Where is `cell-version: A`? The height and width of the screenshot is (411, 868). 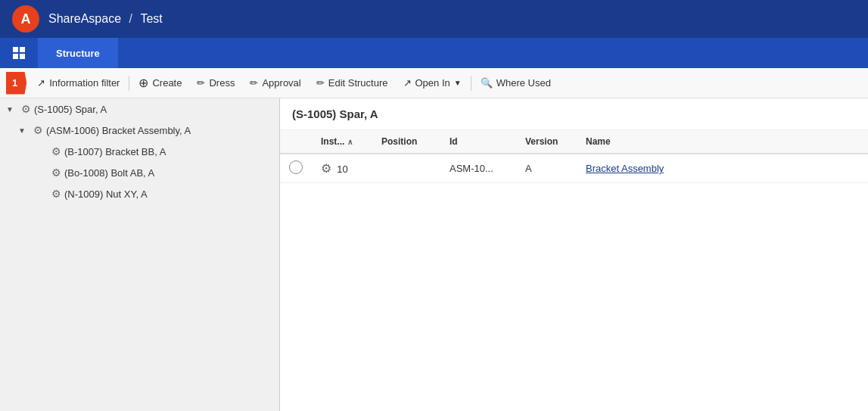
cell-version: A is located at coordinates (546, 168).